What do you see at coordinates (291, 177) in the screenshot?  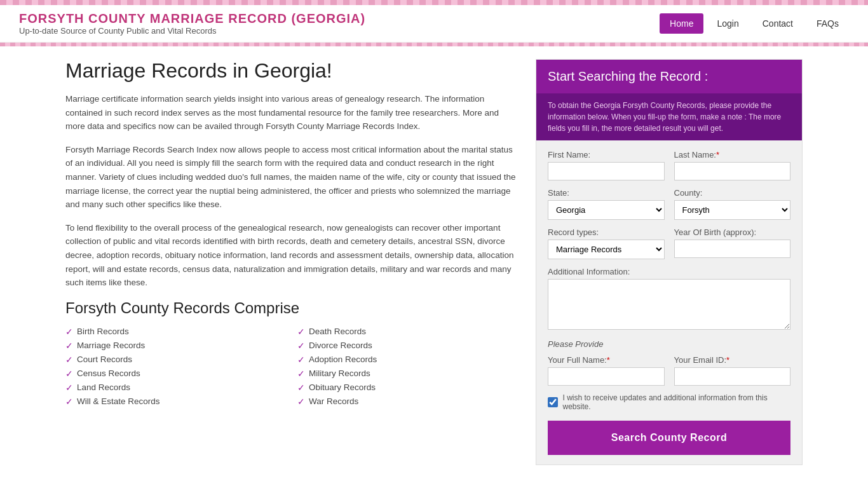 I see `paragraph-2: Forsyth Marriage Records Search Index no…` at bounding box center [291, 177].